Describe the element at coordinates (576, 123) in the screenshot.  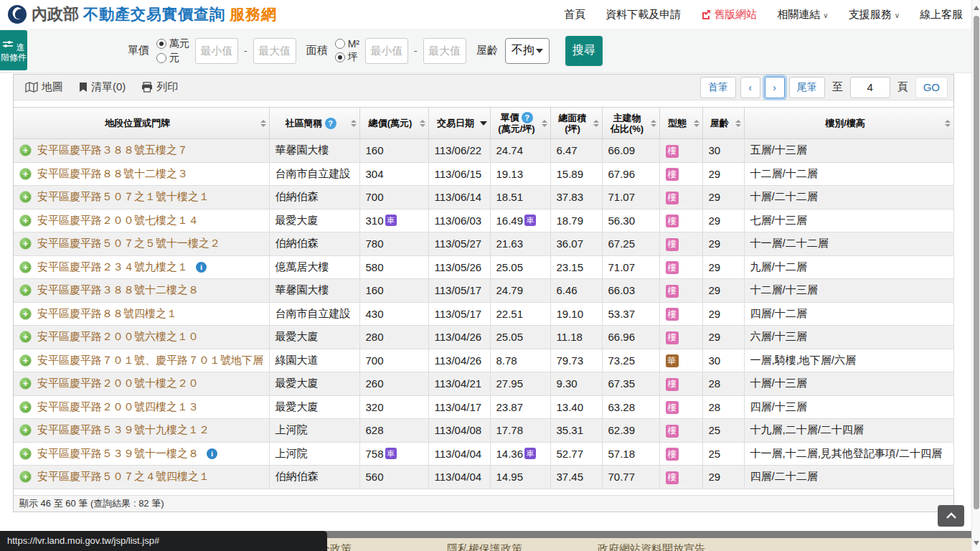
I see `col-header-area: 總面積(坪)` at that location.